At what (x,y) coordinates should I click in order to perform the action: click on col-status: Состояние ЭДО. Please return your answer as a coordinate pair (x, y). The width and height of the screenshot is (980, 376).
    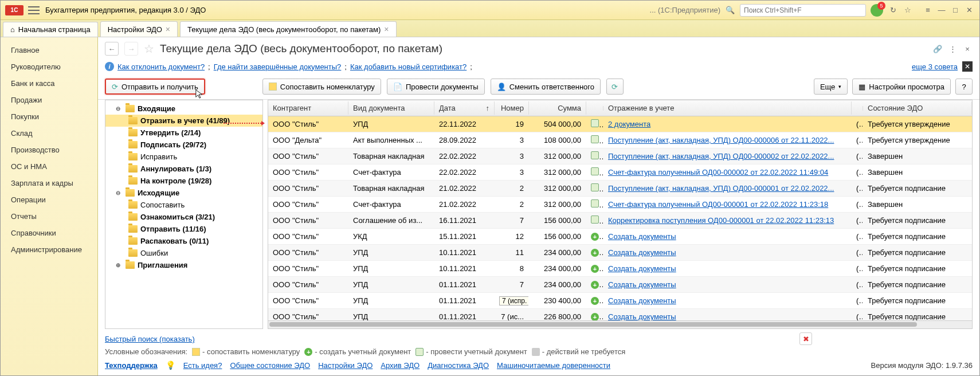
    Looking at the image, I should click on (918, 108).